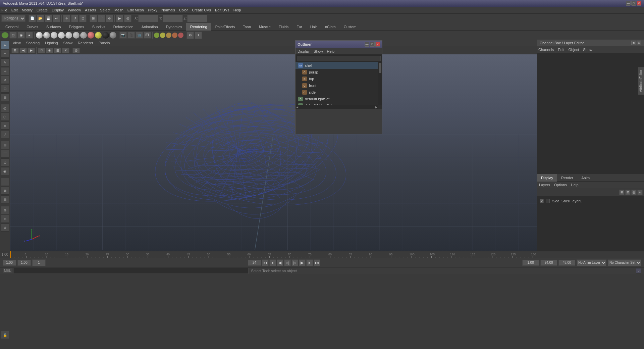  Describe the element at coordinates (339, 72) in the screenshot. I see `outliner-item-persp: C persp` at that location.